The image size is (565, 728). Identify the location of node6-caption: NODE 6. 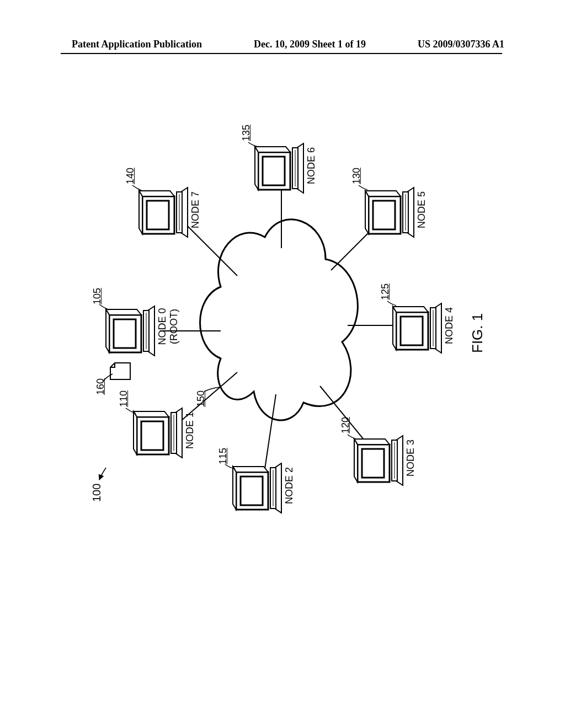
(311, 165).